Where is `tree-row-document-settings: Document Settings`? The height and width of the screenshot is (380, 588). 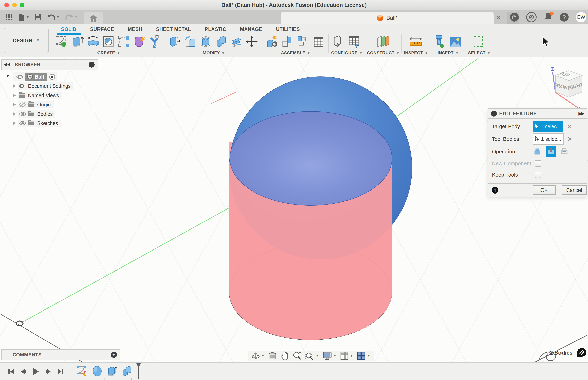 tree-row-document-settings: Document Settings is located at coordinates (56, 86).